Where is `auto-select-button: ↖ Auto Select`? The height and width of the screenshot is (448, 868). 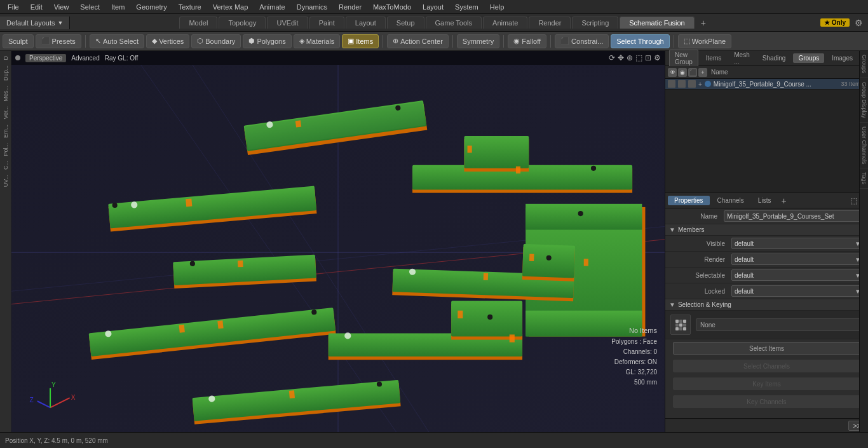 auto-select-button: ↖ Auto Select is located at coordinates (117, 41).